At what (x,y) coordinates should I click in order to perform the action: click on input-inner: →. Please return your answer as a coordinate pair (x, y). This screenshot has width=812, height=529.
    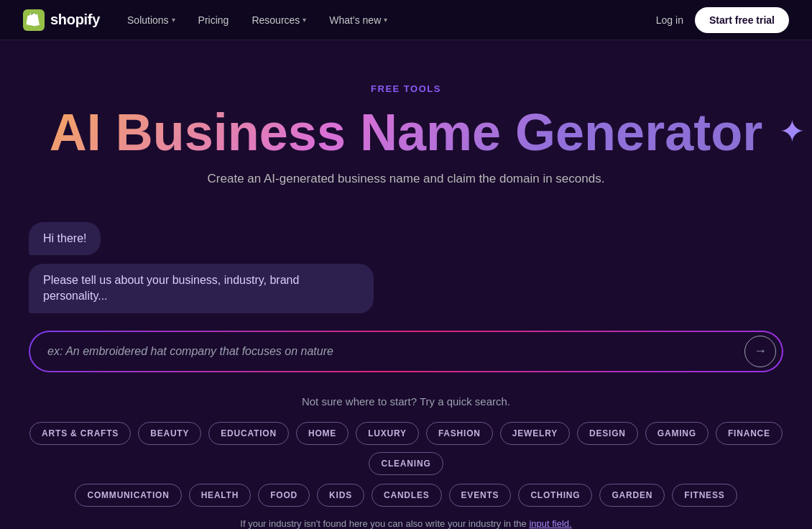
    Looking at the image, I should click on (406, 351).